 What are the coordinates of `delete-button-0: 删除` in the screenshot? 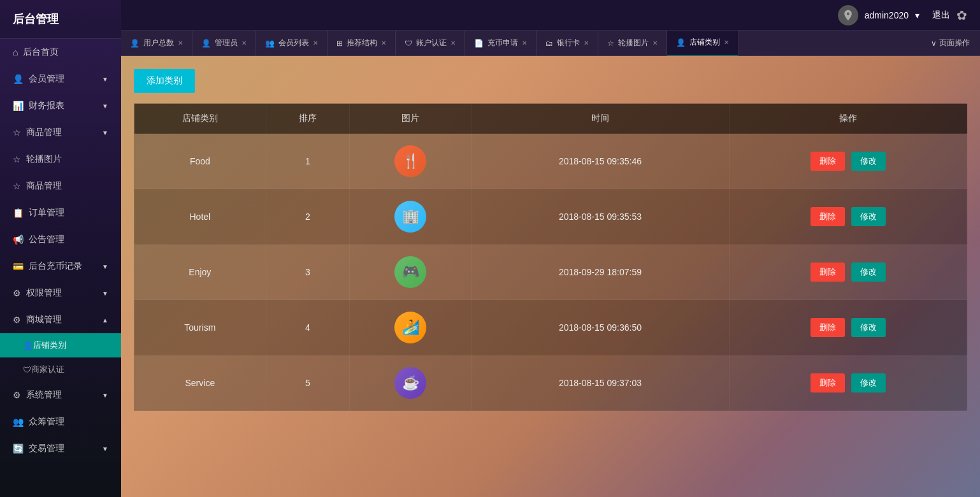 It's located at (828, 161).